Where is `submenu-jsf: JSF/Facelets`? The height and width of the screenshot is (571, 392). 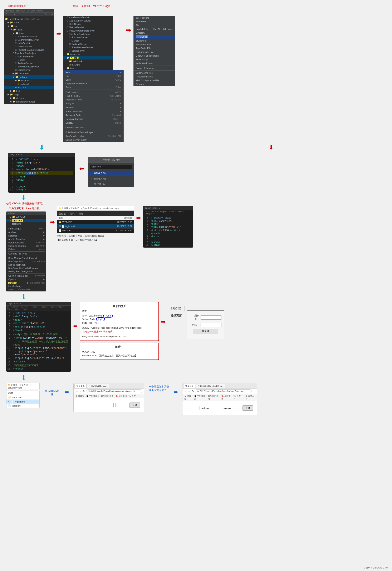
submenu-jsf: JSF/Facelets is located at coordinates (154, 18).